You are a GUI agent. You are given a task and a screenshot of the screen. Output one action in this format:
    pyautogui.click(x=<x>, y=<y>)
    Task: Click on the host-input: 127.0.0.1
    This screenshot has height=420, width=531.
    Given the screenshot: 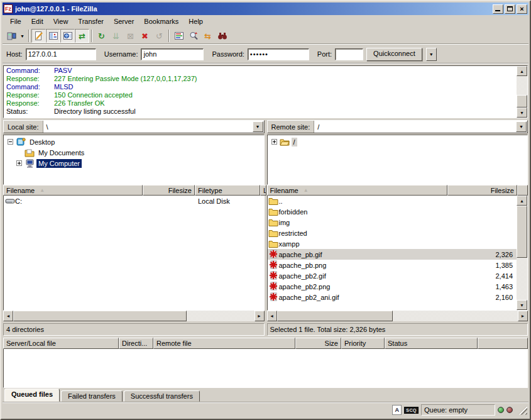 What is the action you would take?
    pyautogui.click(x=61, y=54)
    